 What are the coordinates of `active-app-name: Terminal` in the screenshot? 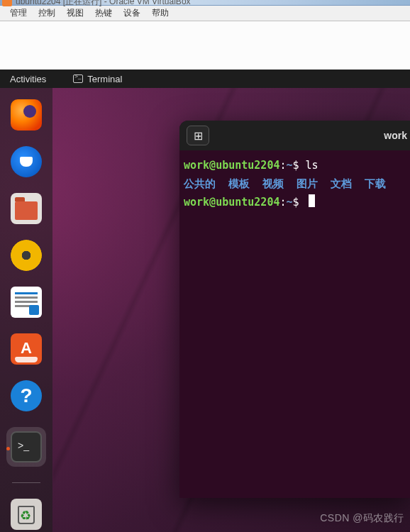 It's located at (105, 79).